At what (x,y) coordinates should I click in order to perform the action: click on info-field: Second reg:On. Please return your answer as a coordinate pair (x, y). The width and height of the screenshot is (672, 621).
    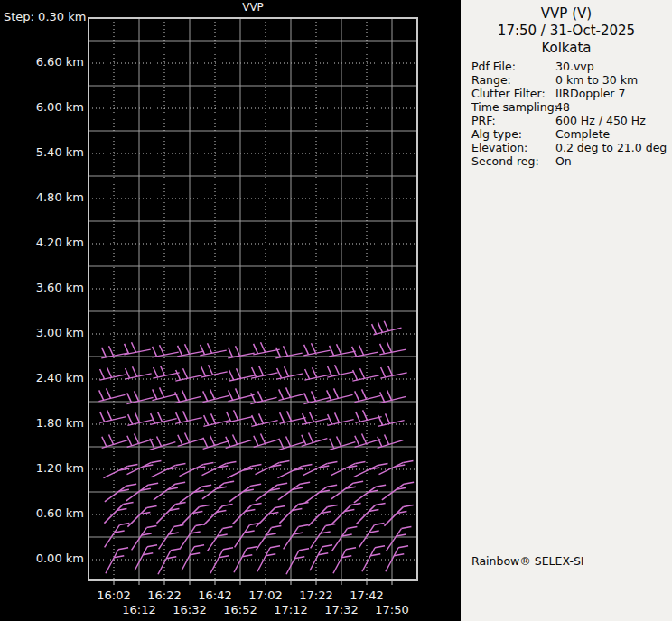
    Looking at the image, I should click on (572, 161).